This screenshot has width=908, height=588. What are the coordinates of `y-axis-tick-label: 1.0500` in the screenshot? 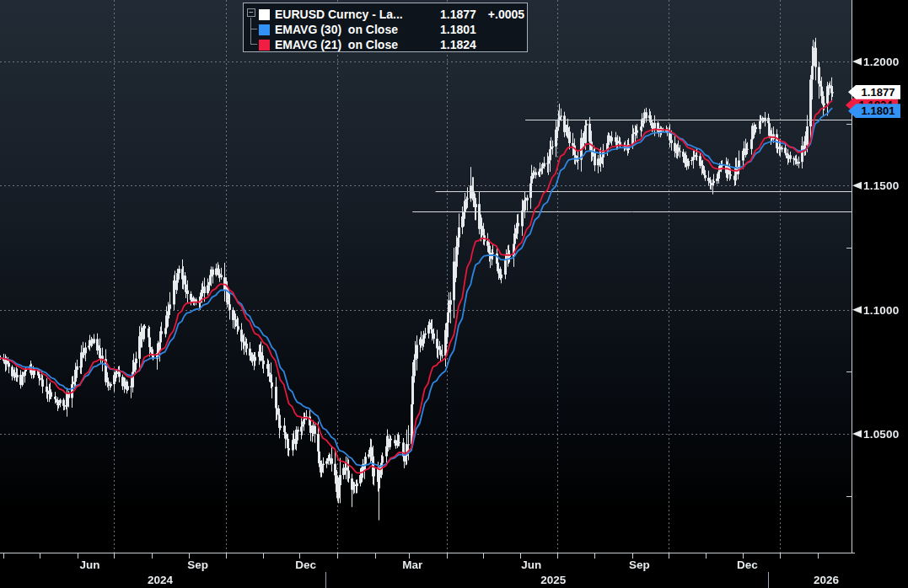 It's located at (882, 433).